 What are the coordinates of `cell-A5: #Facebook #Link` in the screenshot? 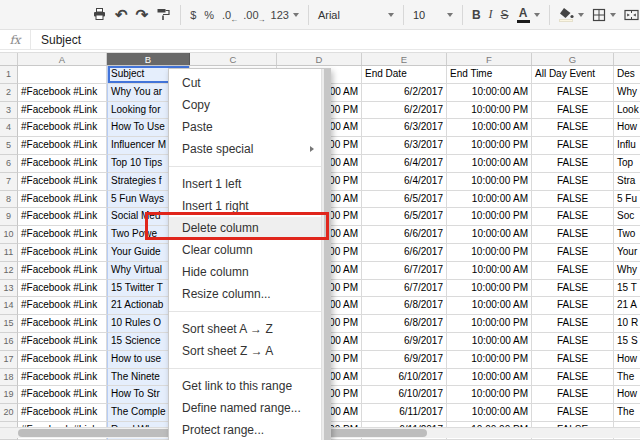 It's located at (62, 146).